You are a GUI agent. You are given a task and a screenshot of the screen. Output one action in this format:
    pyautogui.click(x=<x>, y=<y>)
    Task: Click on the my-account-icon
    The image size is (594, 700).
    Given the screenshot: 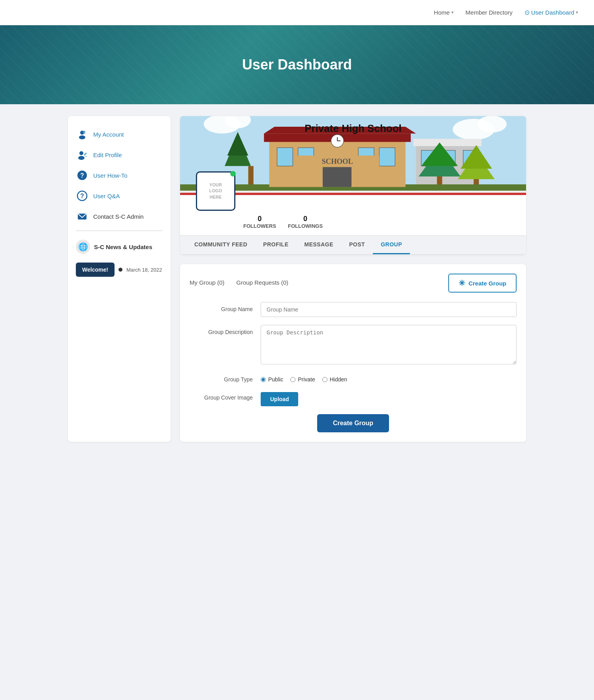 What is the action you would take?
    pyautogui.click(x=82, y=134)
    